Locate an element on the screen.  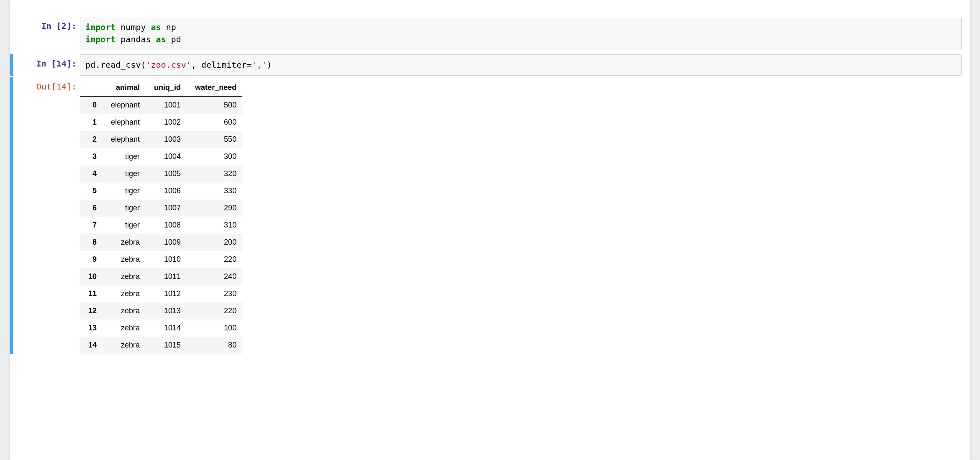
dataframe-cell: 1004 is located at coordinates (166, 156).